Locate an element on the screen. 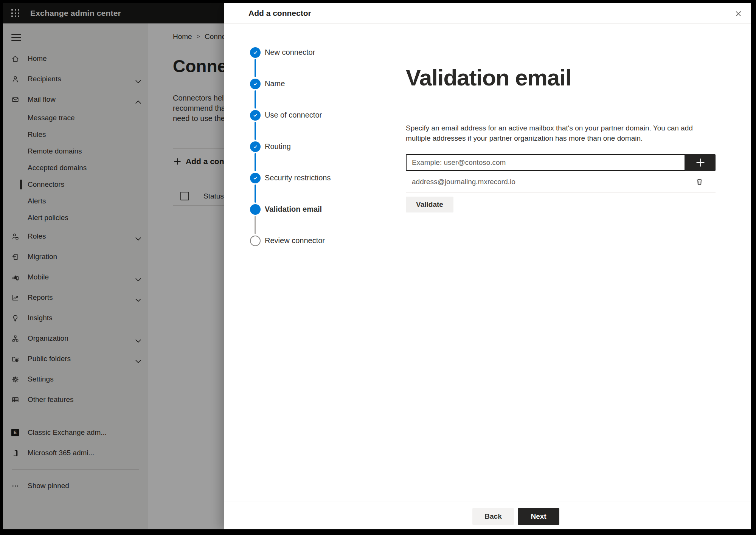 This screenshot has height=535, width=756. step-label: Security restrictions is located at coordinates (298, 178).